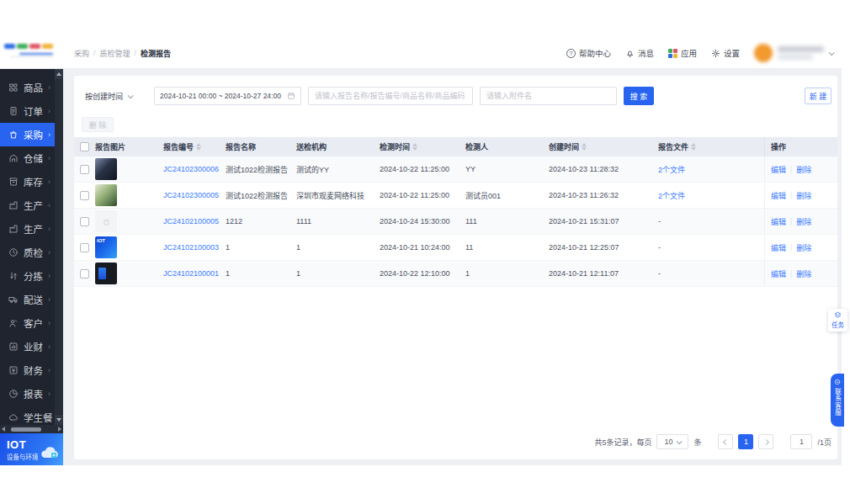  Describe the element at coordinates (794, 53) in the screenshot. I see `user-account-menu` at that location.